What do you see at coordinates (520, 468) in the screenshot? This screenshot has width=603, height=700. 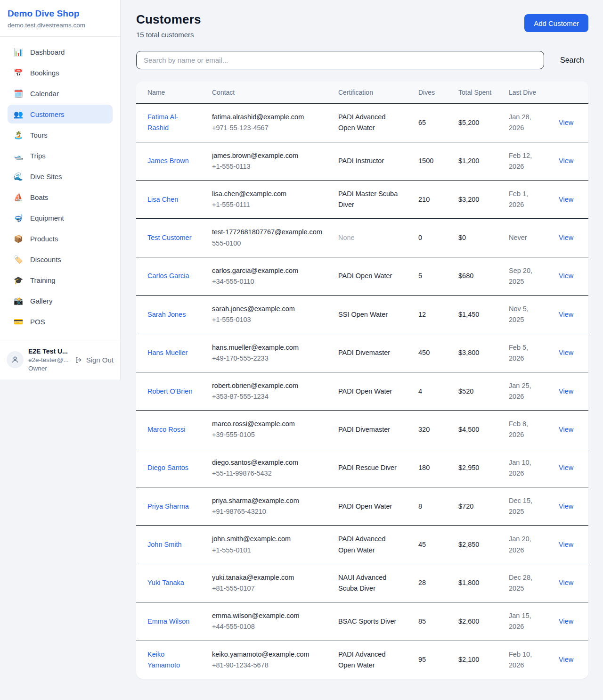 I see `customer-last-dive: Jan 10, 2026` at bounding box center [520, 468].